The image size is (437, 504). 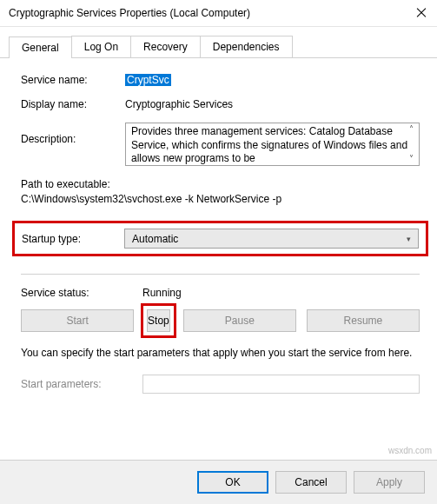 What do you see at coordinates (155, 239) in the screenshot?
I see `startup-type-value: Automatic` at bounding box center [155, 239].